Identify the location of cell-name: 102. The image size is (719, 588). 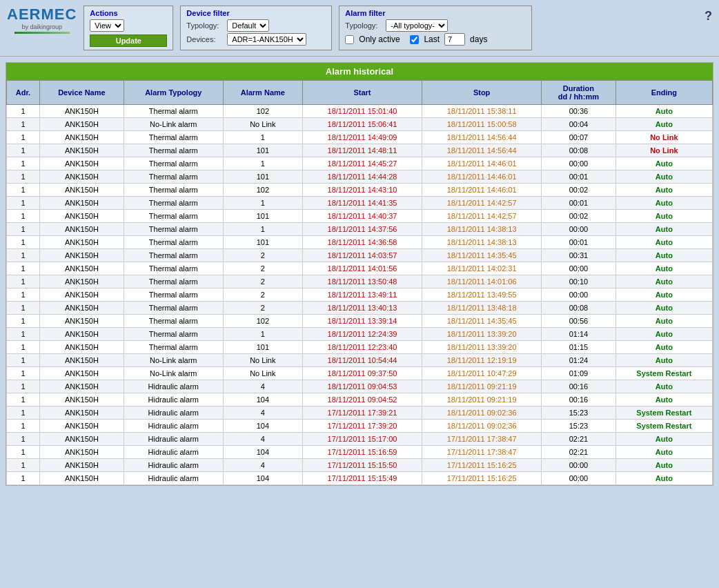
(262, 112).